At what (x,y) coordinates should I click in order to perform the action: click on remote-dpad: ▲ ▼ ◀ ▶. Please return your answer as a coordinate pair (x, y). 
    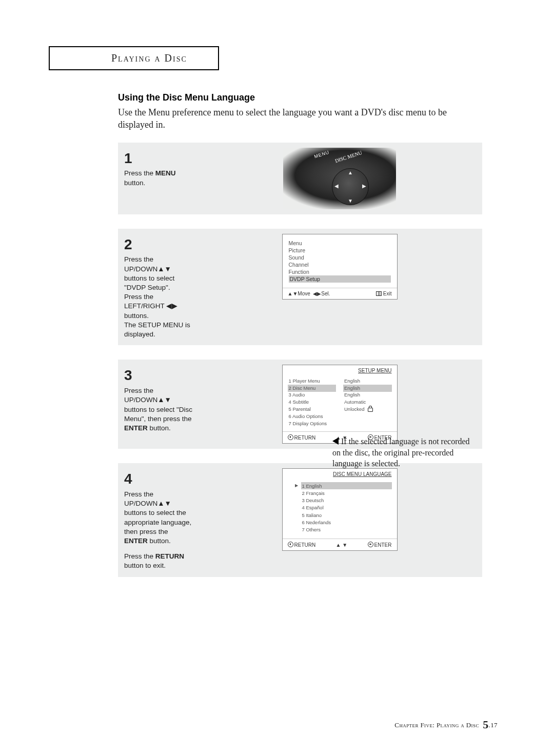
    Looking at the image, I should click on (350, 187).